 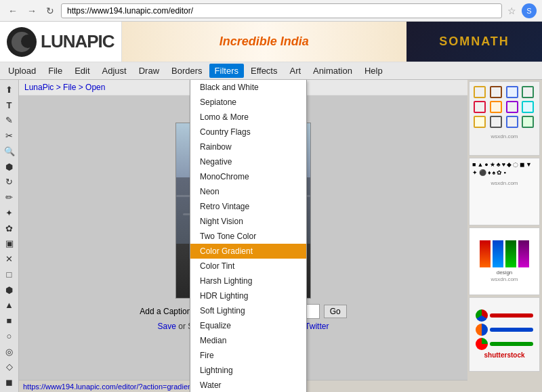 What do you see at coordinates (504, 107) in the screenshot?
I see `ad-squares` at bounding box center [504, 107].